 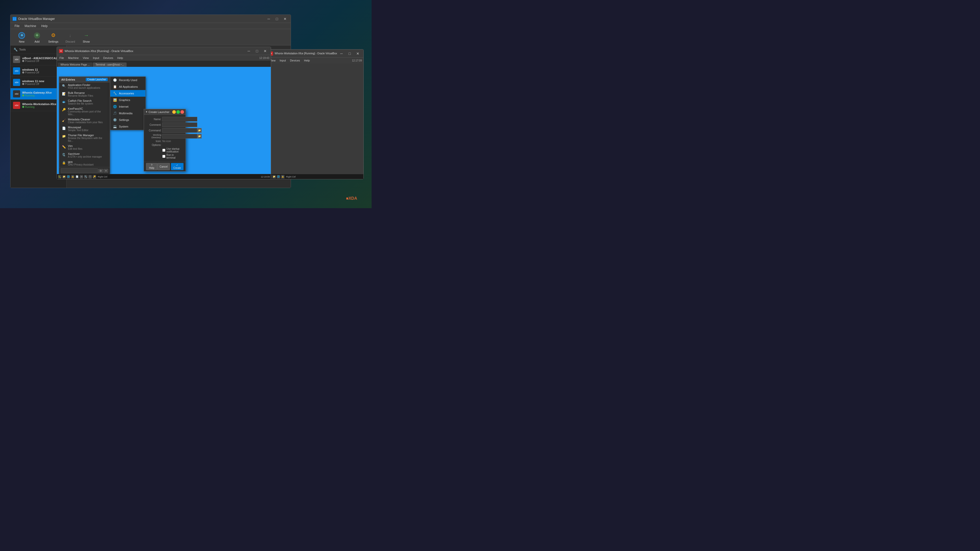 What do you see at coordinates (269, 19) in the screenshot?
I see `vbox-minimize-button: ─` at bounding box center [269, 19].